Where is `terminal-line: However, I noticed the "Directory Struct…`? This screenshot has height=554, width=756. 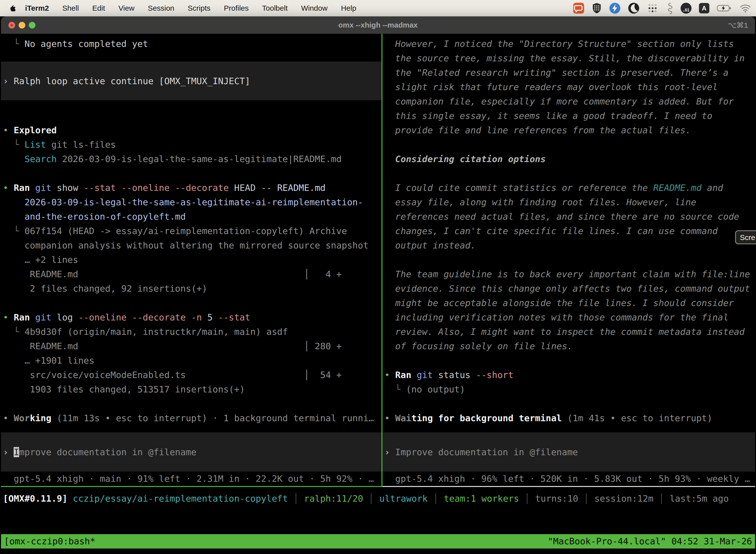
terminal-line: However, I noticed the "Directory Struct… is located at coordinates (569, 44).